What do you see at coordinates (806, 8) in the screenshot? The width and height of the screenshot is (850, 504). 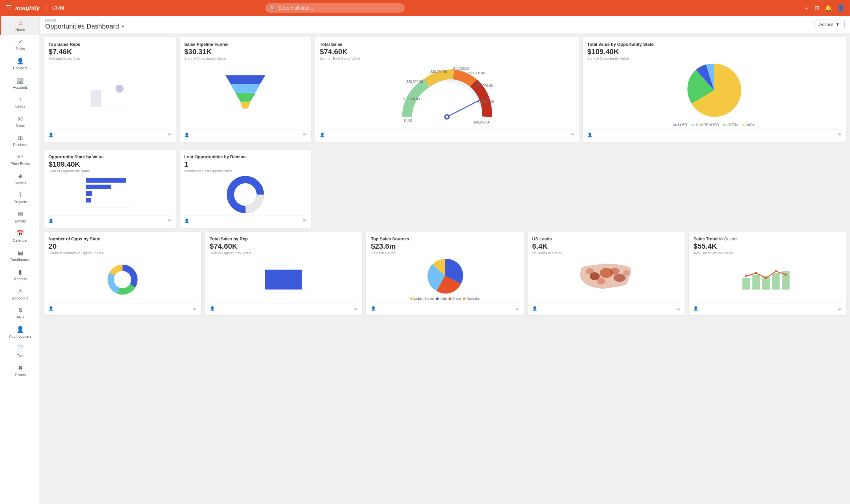 I see `add-icon: ＋` at bounding box center [806, 8].